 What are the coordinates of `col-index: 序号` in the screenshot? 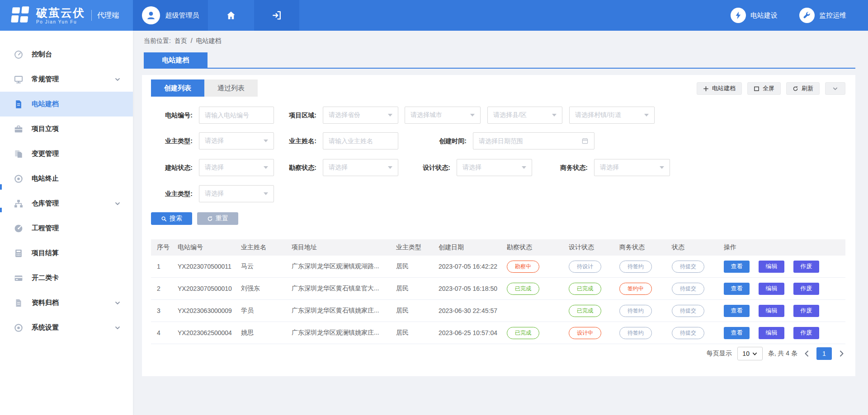 It's located at (167, 247).